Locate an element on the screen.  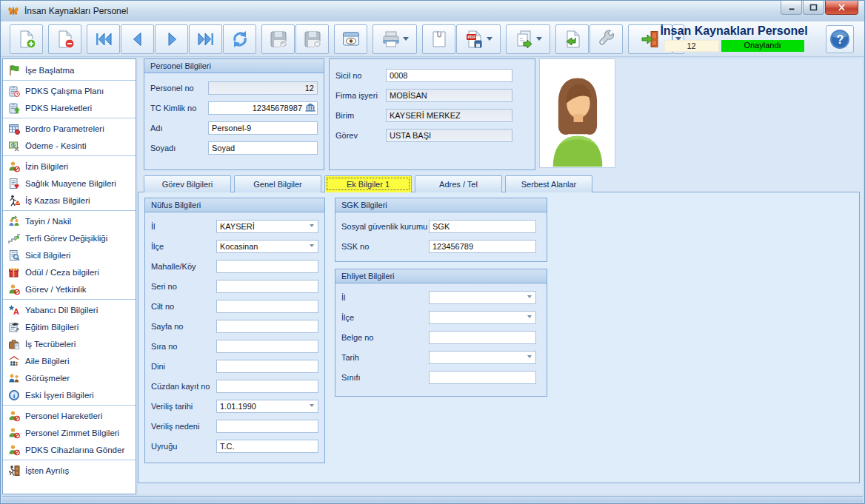
gorev-input is located at coordinates (449, 135).